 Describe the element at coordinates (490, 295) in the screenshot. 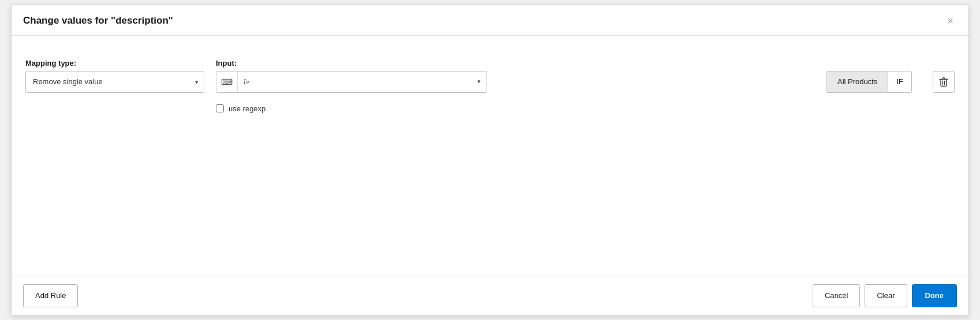

I see `dialog-footer: Add Rule Cancel Clear Done` at that location.